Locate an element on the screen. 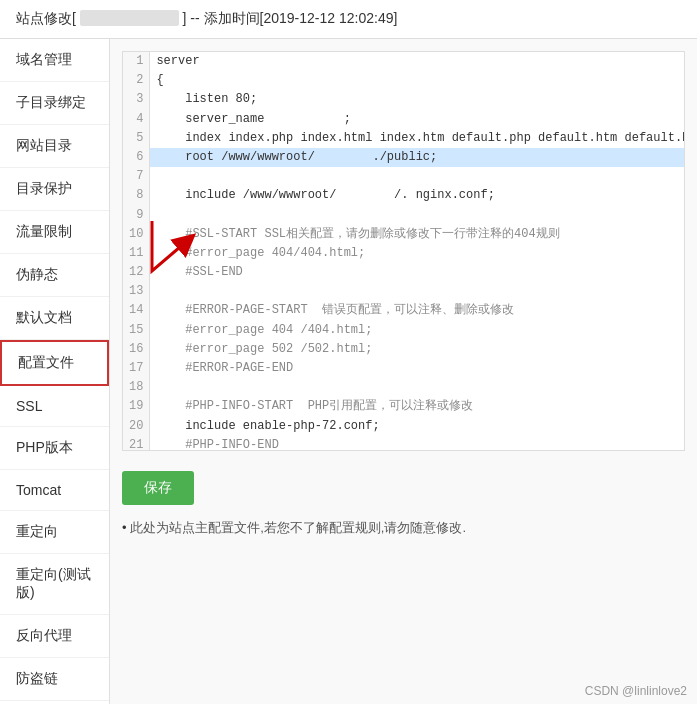 The height and width of the screenshot is (704, 697). line-code: #SSL-START SSL相关配置，请勿删除或修改下一行带注释的404规则 is located at coordinates (418, 234).